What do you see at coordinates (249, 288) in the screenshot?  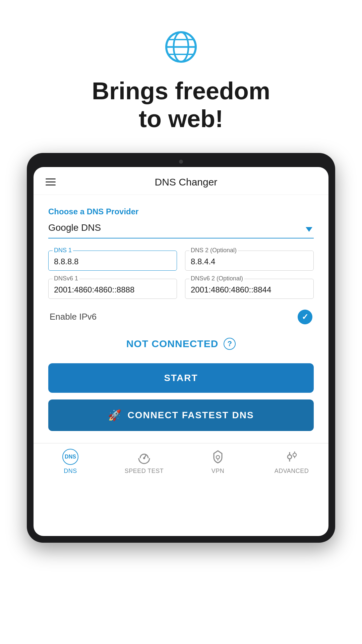 I see `dnsv6-2-value: 2001:4860:4860::8844` at bounding box center [249, 288].